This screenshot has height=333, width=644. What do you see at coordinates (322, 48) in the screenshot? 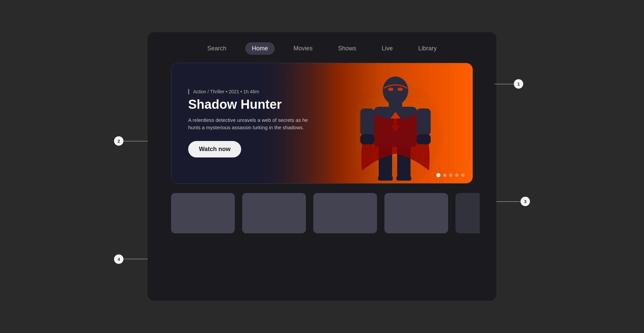
I see `main-nav: Search Home Movies Shows Live Library` at bounding box center [322, 48].